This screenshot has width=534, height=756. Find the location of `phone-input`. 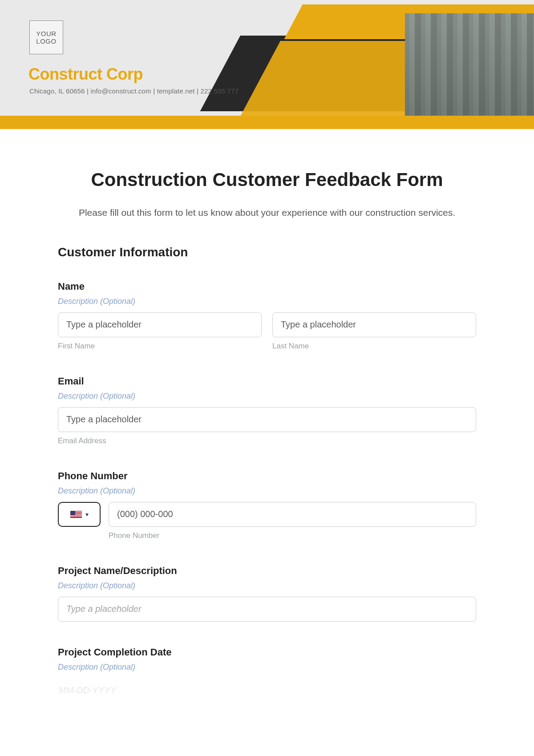

phone-input is located at coordinates (292, 514).